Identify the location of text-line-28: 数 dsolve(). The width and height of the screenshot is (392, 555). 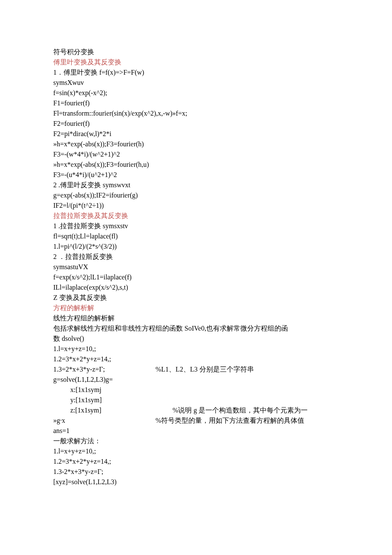
(196, 339).